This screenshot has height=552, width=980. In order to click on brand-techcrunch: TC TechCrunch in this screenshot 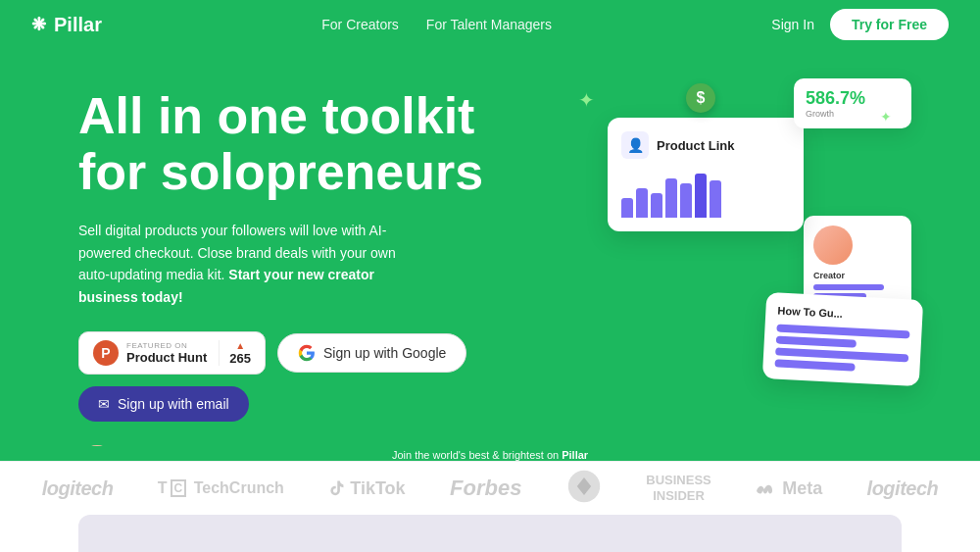, I will do `click(221, 488)`.